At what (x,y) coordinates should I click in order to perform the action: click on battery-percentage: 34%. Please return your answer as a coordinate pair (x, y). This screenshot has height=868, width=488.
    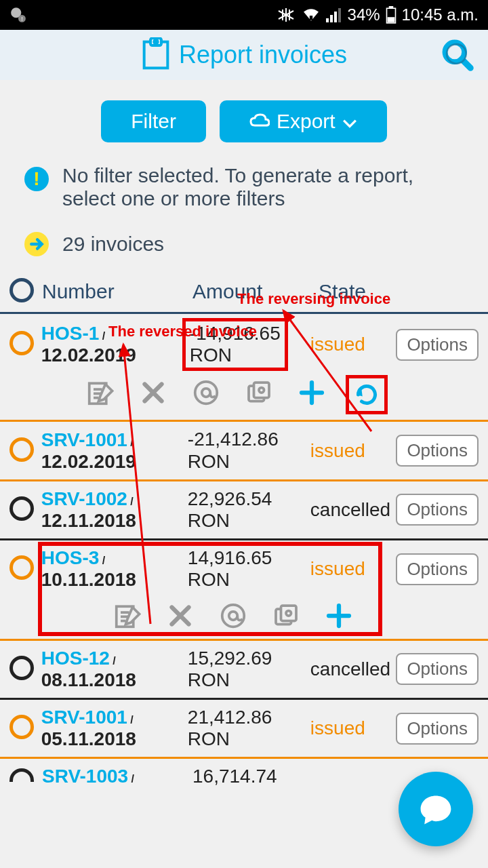
    Looking at the image, I should click on (364, 15).